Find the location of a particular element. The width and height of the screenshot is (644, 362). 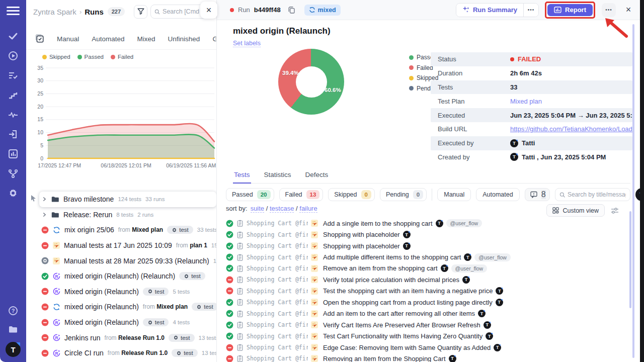

run-plan-ref: from plan 1 is located at coordinates (192, 245).